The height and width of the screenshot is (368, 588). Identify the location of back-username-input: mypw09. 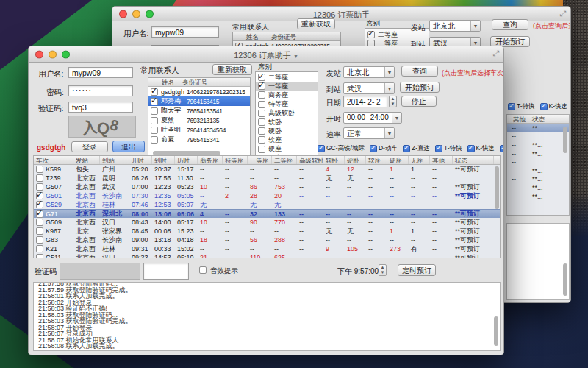
(185, 32).